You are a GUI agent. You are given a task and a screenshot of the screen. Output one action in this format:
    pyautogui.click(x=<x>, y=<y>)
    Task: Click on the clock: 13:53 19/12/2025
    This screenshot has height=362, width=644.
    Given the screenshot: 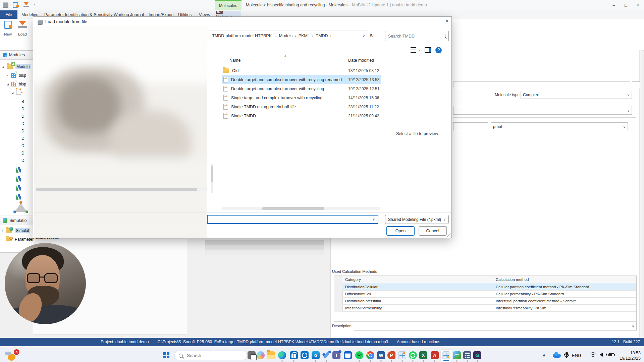 What is the action you would take?
    pyautogui.click(x=629, y=356)
    